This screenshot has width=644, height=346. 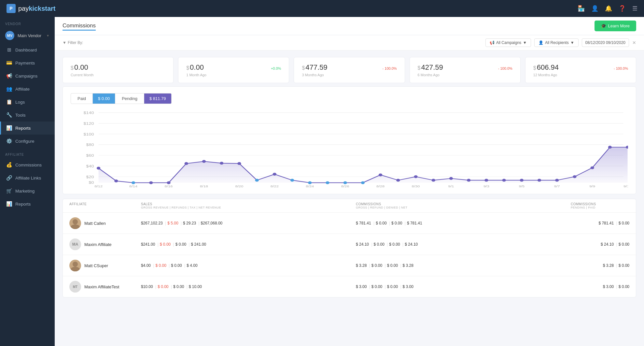 I want to click on sidebar-item-dashboard: ⊞ Dashboard, so click(x=27, y=50).